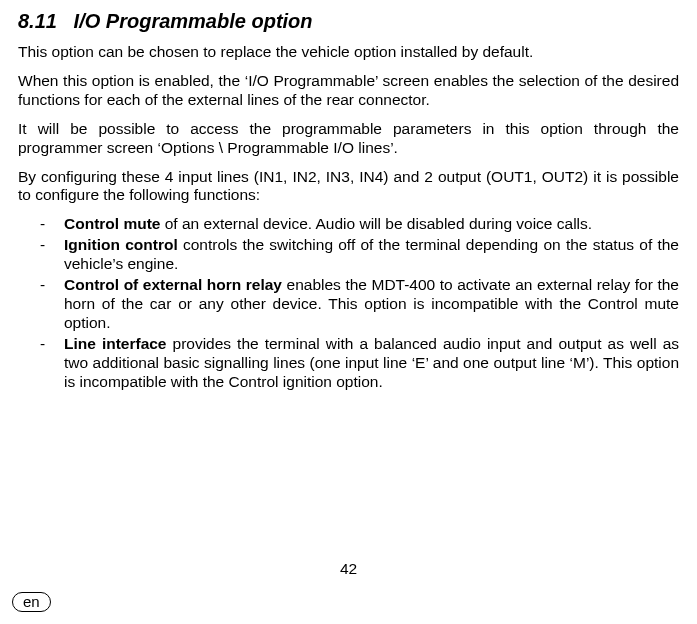 The width and height of the screenshot is (697, 624). What do you see at coordinates (32, 602) in the screenshot?
I see `language-pill: en` at bounding box center [32, 602].